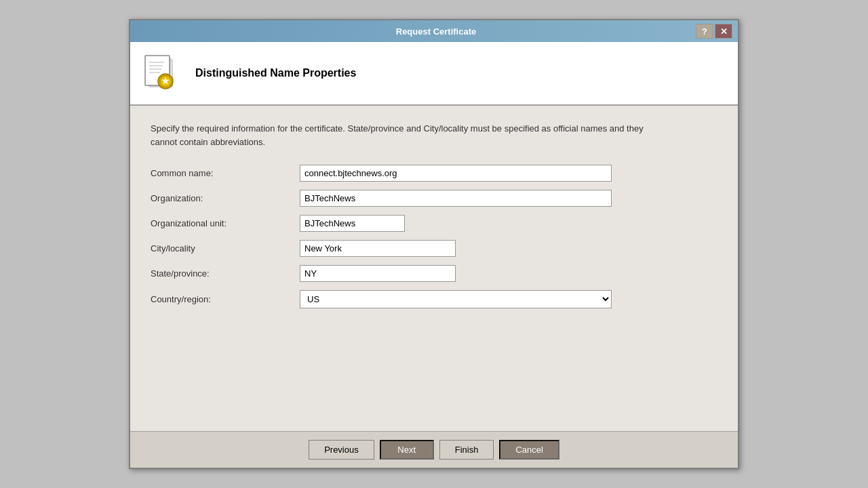 The width and height of the screenshot is (868, 488). Describe the element at coordinates (529, 450) in the screenshot. I see `cancel-button: Cancel` at that location.